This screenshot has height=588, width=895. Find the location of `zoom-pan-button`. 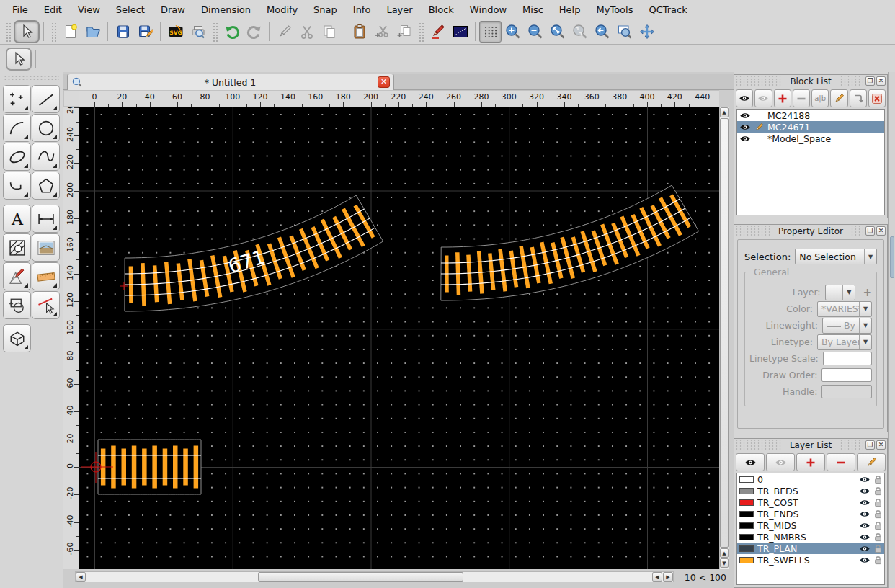

zoom-pan-button is located at coordinates (647, 32).